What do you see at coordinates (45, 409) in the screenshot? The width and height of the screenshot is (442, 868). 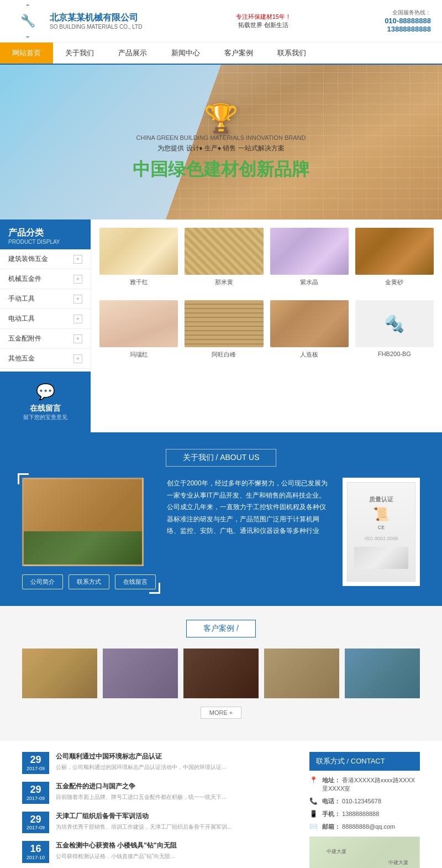 I see `message-label: 在线留言` at bounding box center [45, 409].